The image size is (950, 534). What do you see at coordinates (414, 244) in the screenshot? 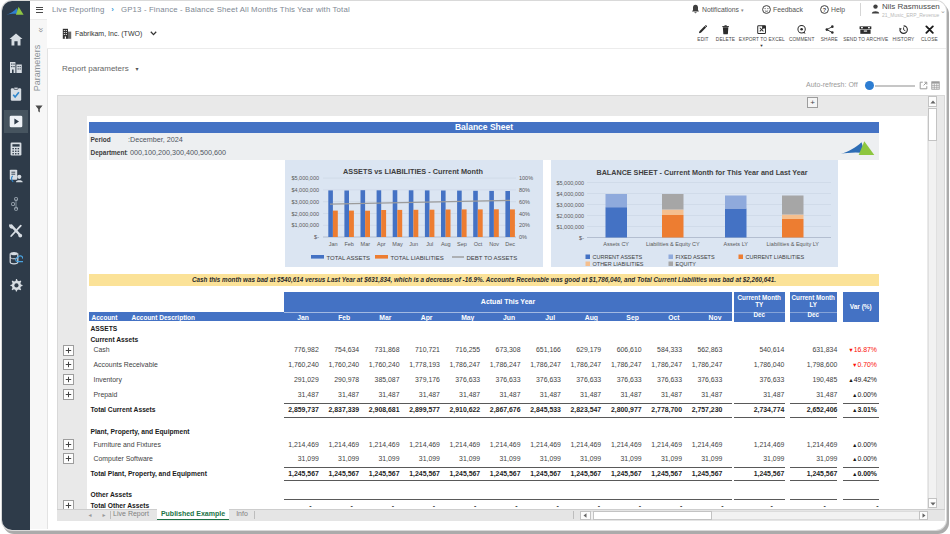
I see `svg-text: Jun` at bounding box center [414, 244].